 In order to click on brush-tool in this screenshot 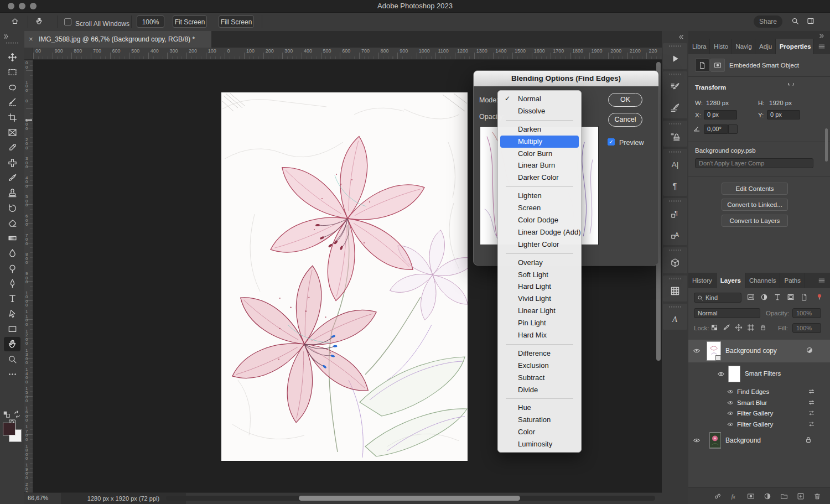, I will do `click(12, 178)`.